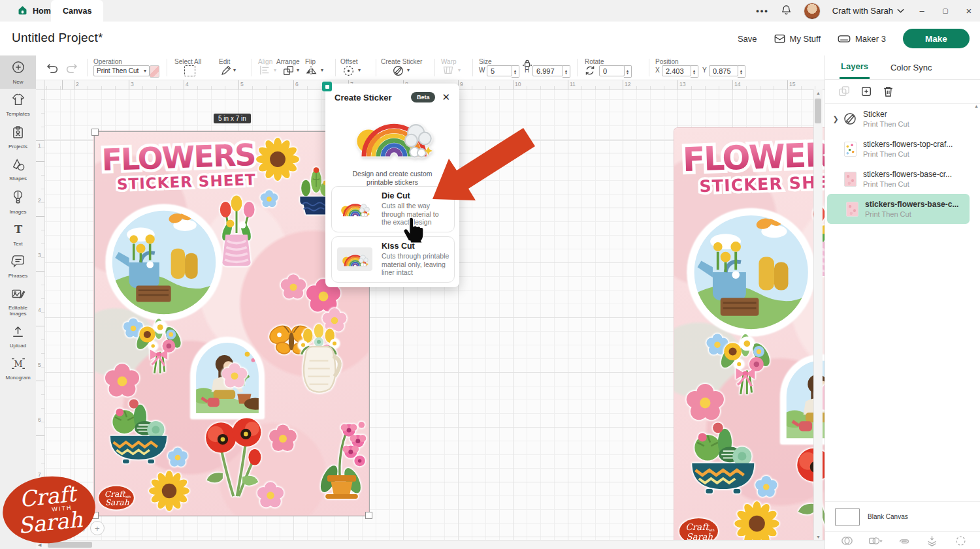  What do you see at coordinates (898, 119) in the screenshot?
I see `layer-row: ❯StickerPrint Then Cut` at bounding box center [898, 119].